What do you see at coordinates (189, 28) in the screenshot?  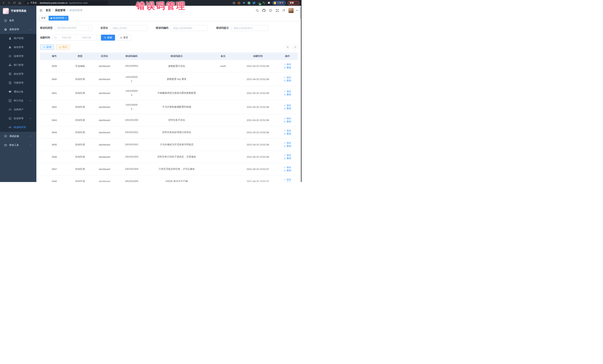 I see `error-code-input` at bounding box center [189, 28].